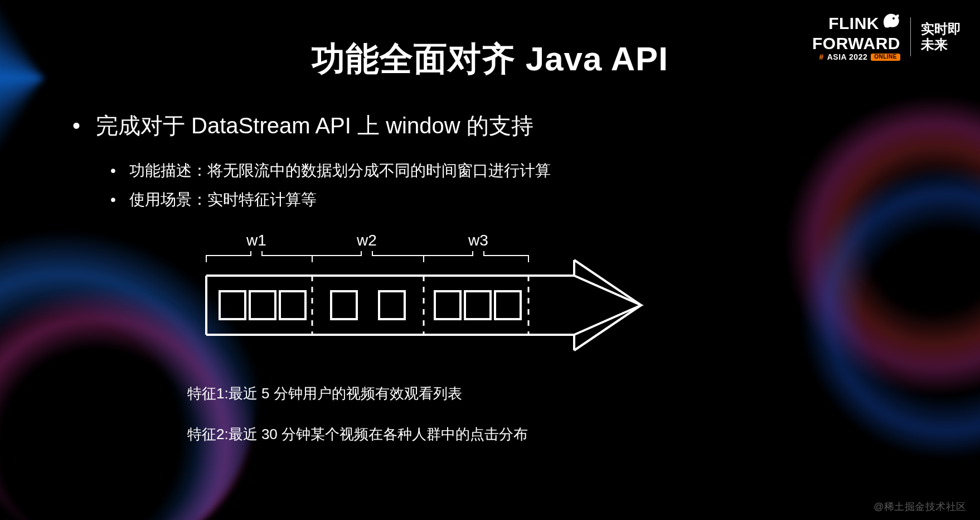  What do you see at coordinates (424, 305) in the screenshot?
I see `stream-arrow` at bounding box center [424, 305].